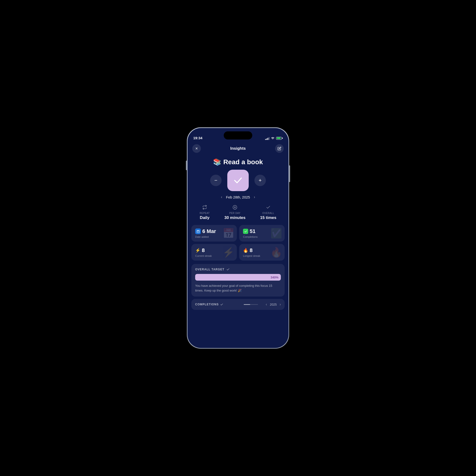 Image resolution: width=476 pixels, height=476 pixels. I want to click on increment-button: +, so click(260, 180).